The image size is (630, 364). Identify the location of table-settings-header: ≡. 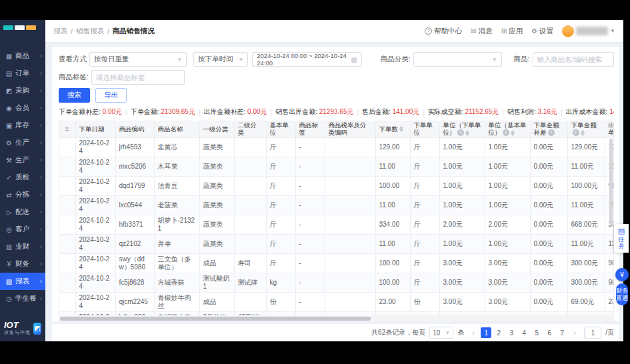
(67, 129).